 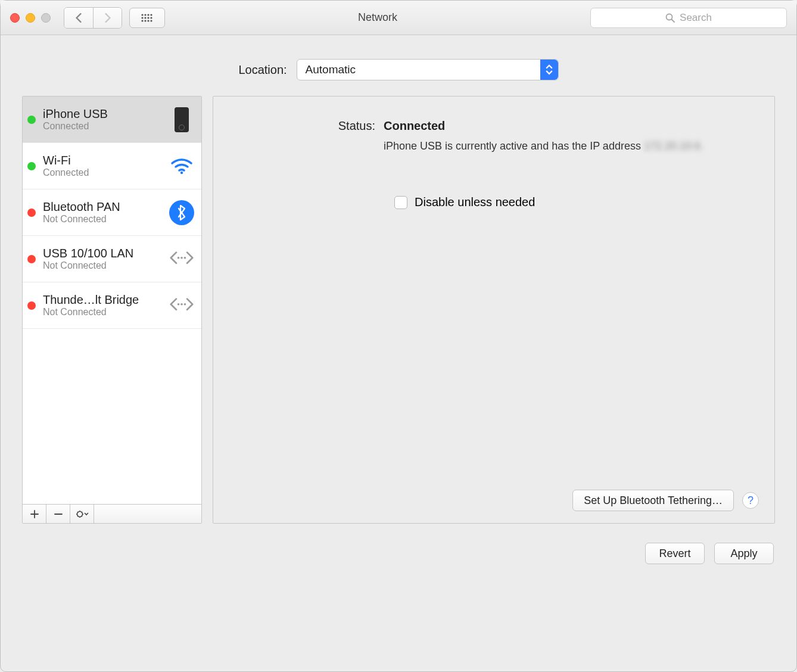 What do you see at coordinates (577, 203) in the screenshot?
I see `disable-unless-needed-row: Disable unless needed` at bounding box center [577, 203].